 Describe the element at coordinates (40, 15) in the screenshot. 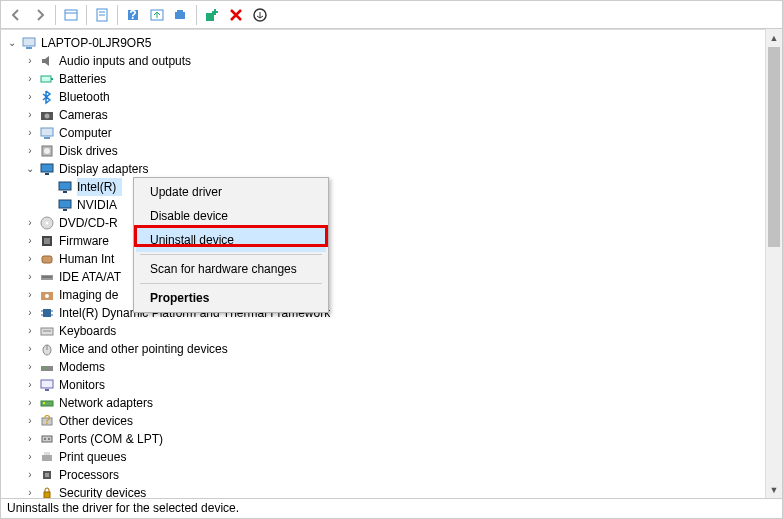

I see `forward-button` at that location.